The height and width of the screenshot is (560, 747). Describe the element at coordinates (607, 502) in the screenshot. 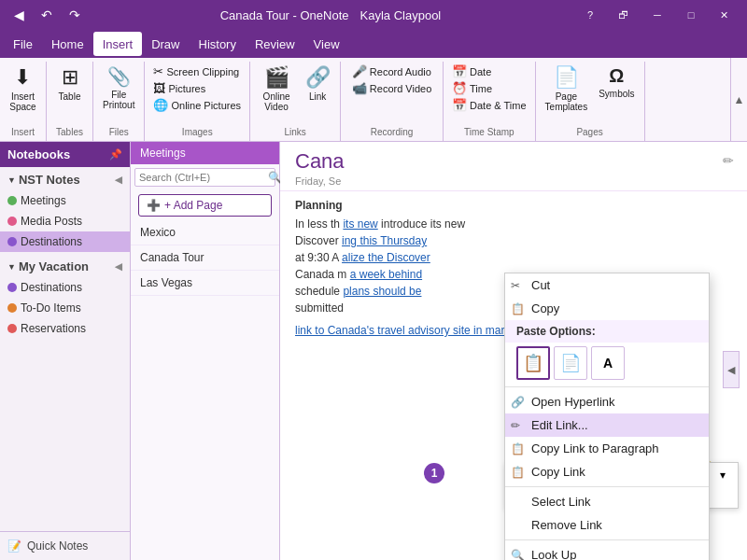

I see `ctx-select-link: Select Link` at that location.